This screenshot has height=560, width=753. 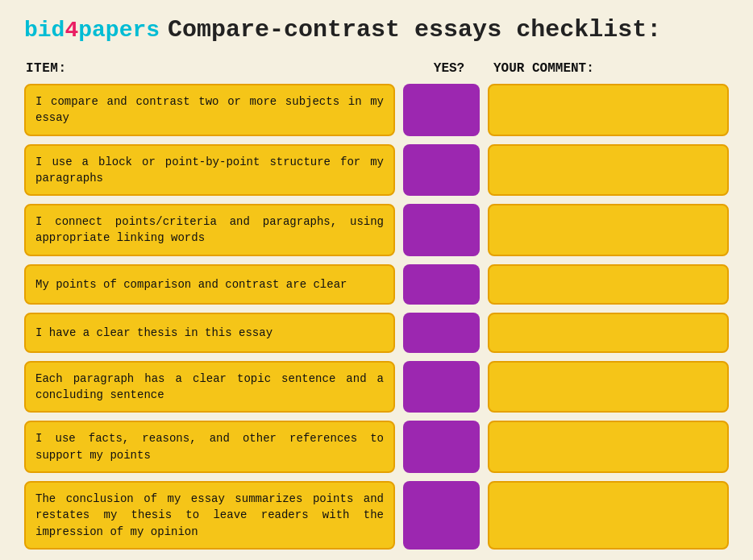 I want to click on checklist-row: My points of comparison and contrast are…, so click(x=376, y=284).